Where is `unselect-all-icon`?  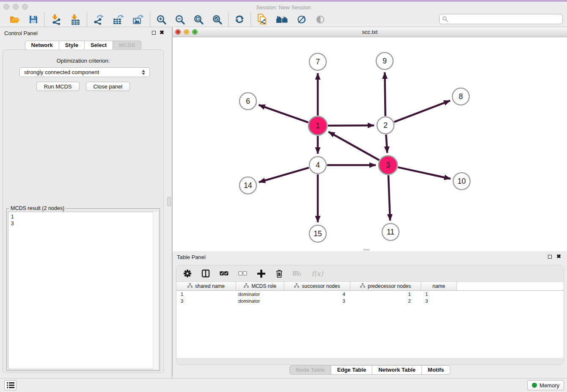
unselect-all-icon is located at coordinates (243, 273).